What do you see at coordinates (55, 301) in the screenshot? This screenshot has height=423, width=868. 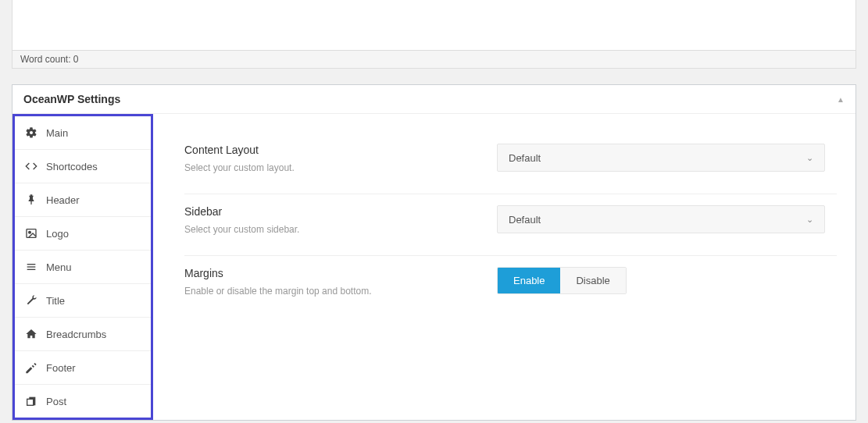 I see `sidebar-item-label: Title` at bounding box center [55, 301].